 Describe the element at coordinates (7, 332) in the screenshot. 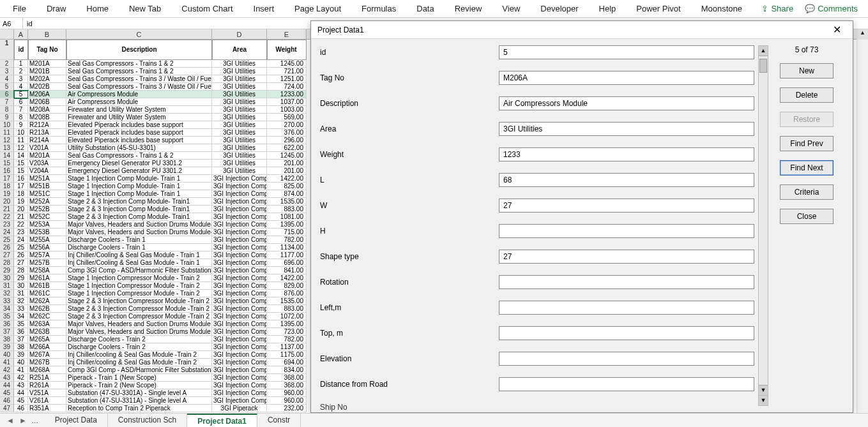

I see `row-header: 37` at that location.